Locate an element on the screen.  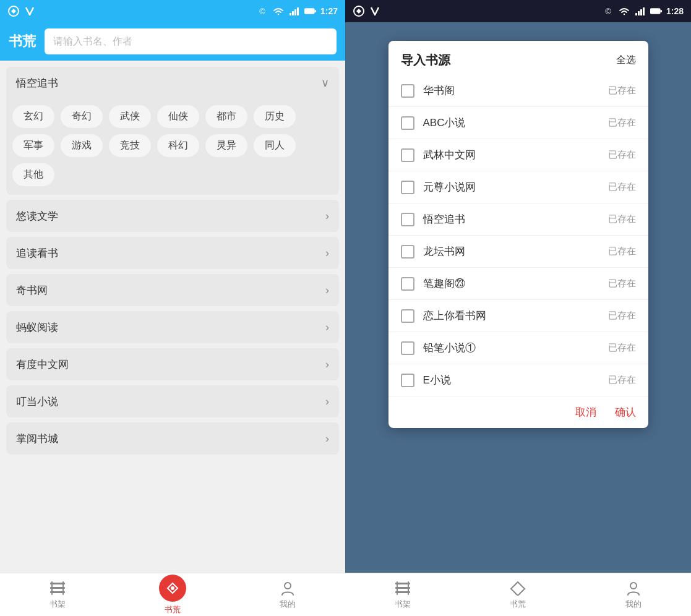
tag-xianxia: 仙侠 is located at coordinates (178, 116).